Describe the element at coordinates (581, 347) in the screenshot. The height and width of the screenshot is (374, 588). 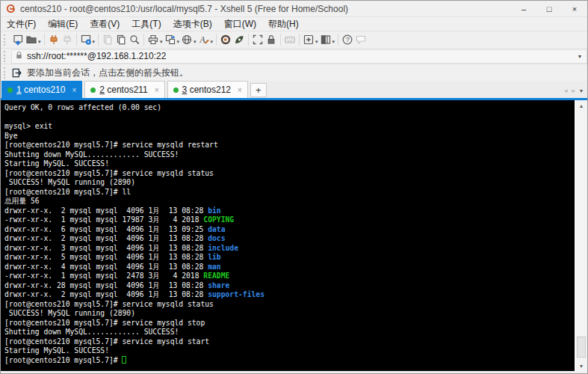
I see `scrollbar-thumb` at that location.